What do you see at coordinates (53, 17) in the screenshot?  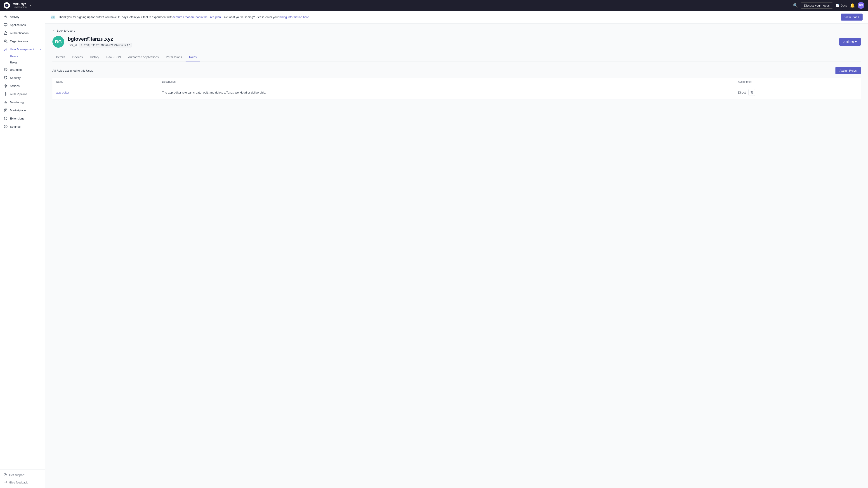 I see `trial-banner-icon: 🪪` at bounding box center [53, 17].